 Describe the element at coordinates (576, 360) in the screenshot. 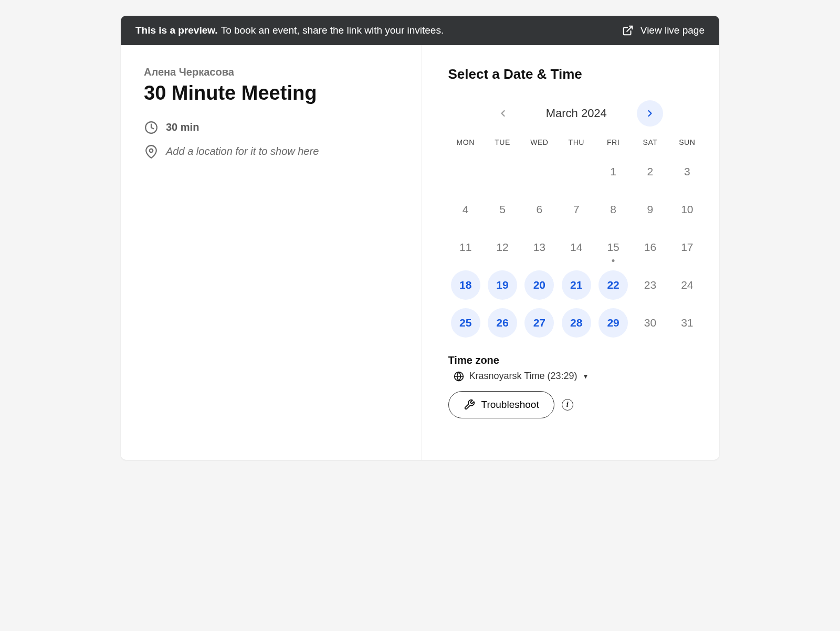

I see `timezone-label: Time zone` at that location.